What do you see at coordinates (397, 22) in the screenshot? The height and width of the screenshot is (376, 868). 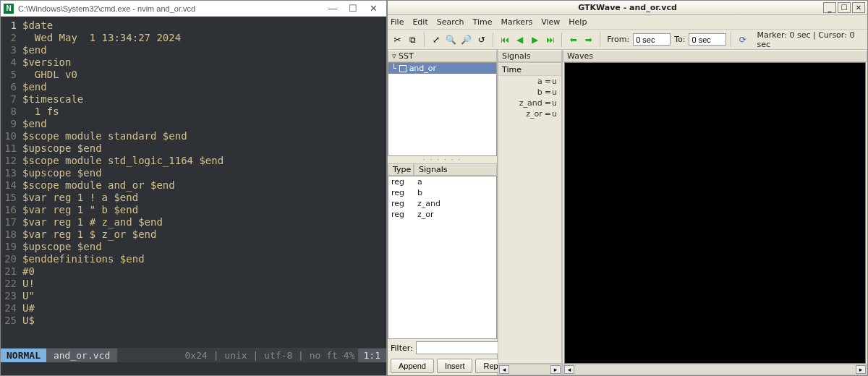 I see `menu-file: File` at bounding box center [397, 22].